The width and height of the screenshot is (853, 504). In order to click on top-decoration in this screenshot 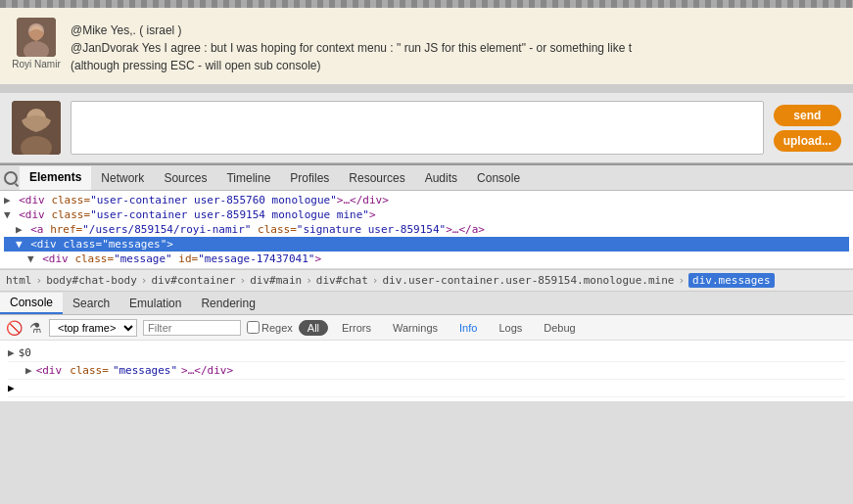, I will do `click(427, 4)`.